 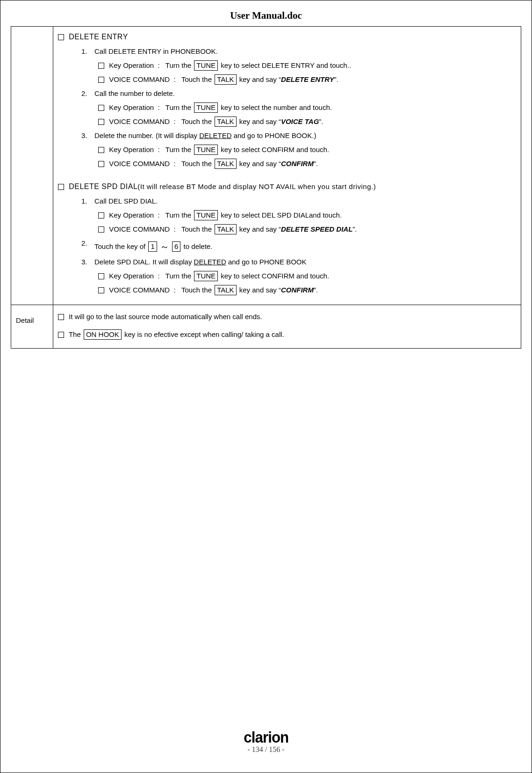 What do you see at coordinates (103, 186) in the screenshot?
I see `h-pre: DELETE SPD DIAL` at bounding box center [103, 186].